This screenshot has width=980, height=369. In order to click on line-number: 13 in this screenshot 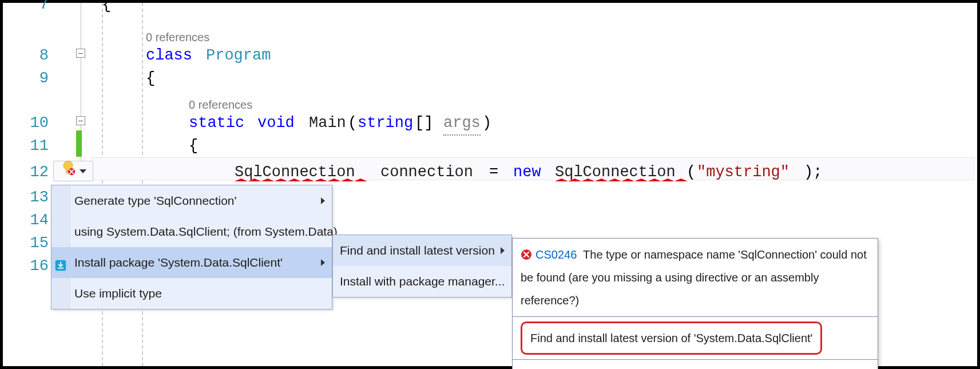, I will do `click(26, 197)`.